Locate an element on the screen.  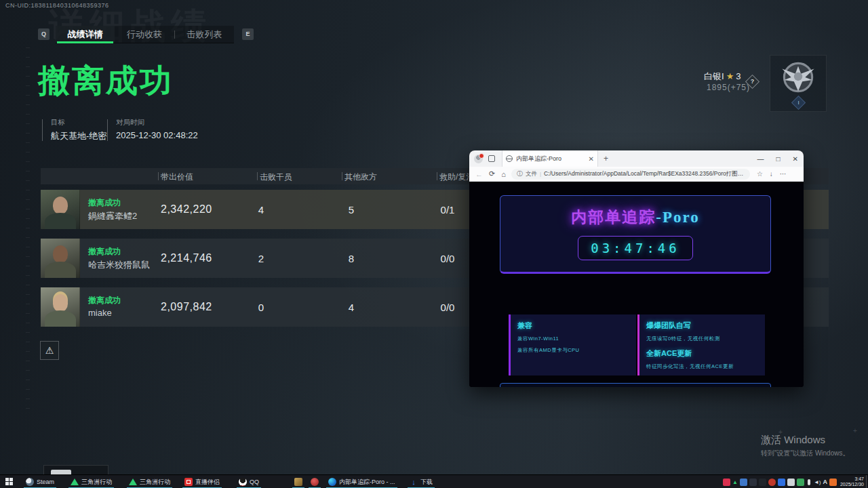
feature-card-updates: 爆爆团队自写 无痕读写0特征，无视任何检测 全新ACE更新 特征同步化写法，无视… is located at coordinates (701, 345).